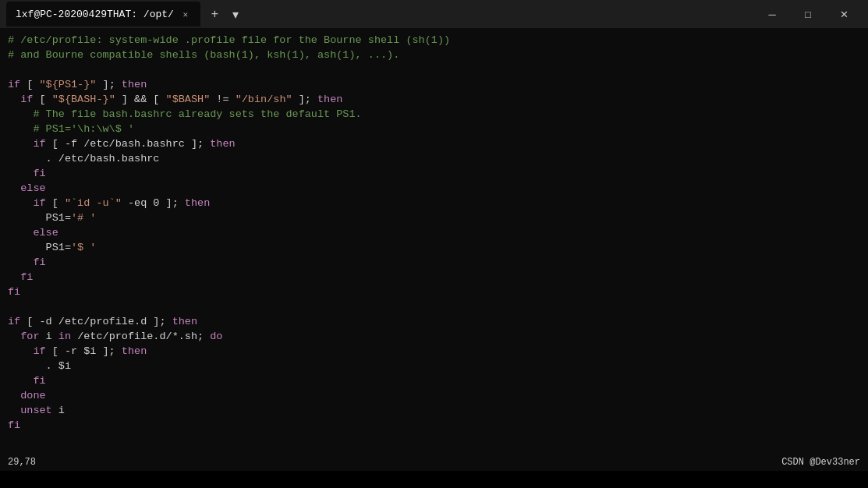  What do you see at coordinates (434, 143) in the screenshot?
I see `code-line-8: if [ -f /etc/bash.bashrc ]; then` at bounding box center [434, 143].